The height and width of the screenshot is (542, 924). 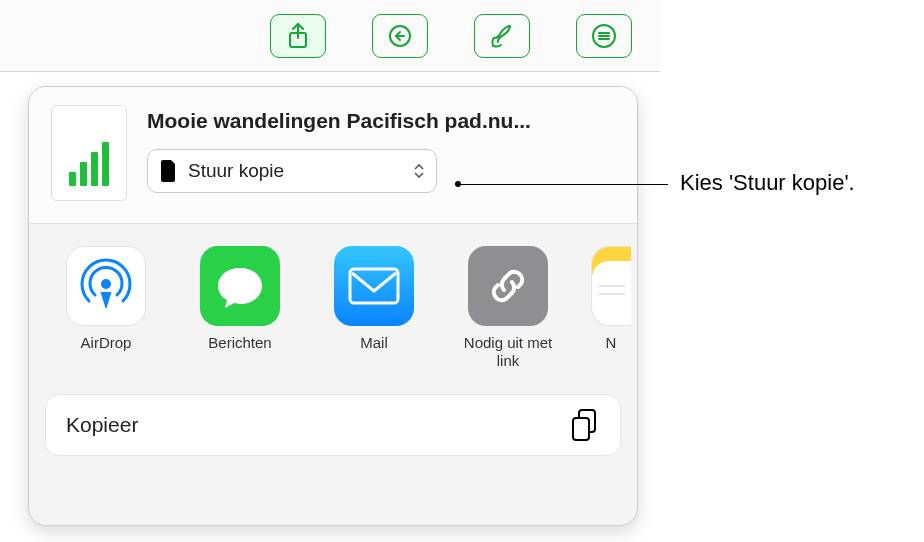 What do you see at coordinates (768, 183) in the screenshot?
I see `callout-text: Kies 'Stuur kopie'.` at bounding box center [768, 183].